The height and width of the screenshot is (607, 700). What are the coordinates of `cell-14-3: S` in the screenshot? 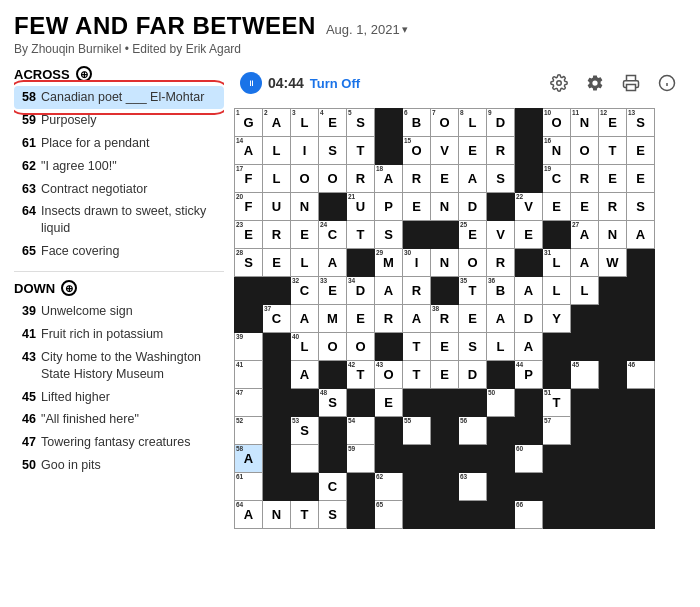 It's located at (333, 515).